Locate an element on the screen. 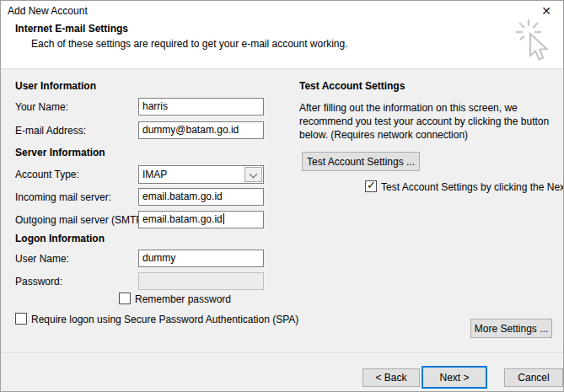 The image size is (564, 392). user-name-label: User Name: is located at coordinates (42, 259).